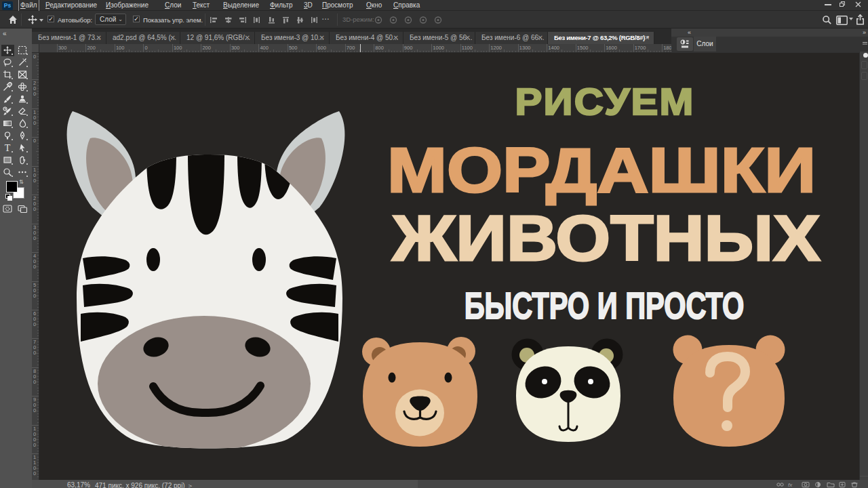 This screenshot has height=488, width=868. What do you see at coordinates (791, 485) in the screenshot?
I see `svg-text: fx` at bounding box center [791, 485].